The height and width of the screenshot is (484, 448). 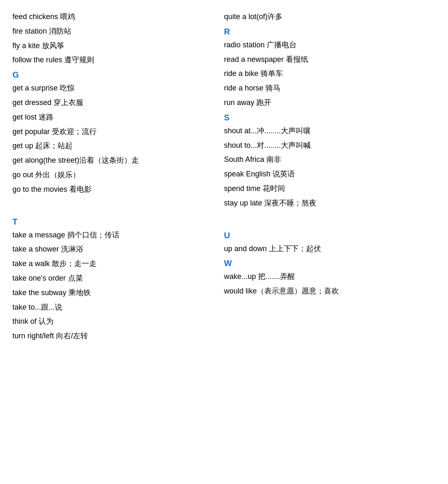 What do you see at coordinates (326, 74) in the screenshot?
I see `entries-r: radio station 广播电台 read a newspaper 看报纸 …` at bounding box center [326, 74].